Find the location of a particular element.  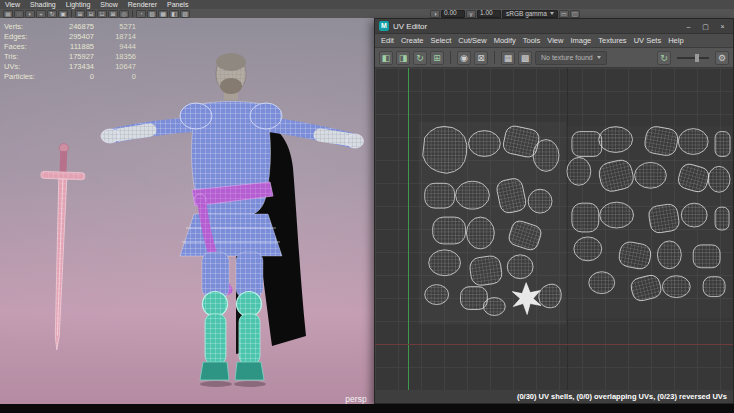

minimize-button: – is located at coordinates (688, 26).